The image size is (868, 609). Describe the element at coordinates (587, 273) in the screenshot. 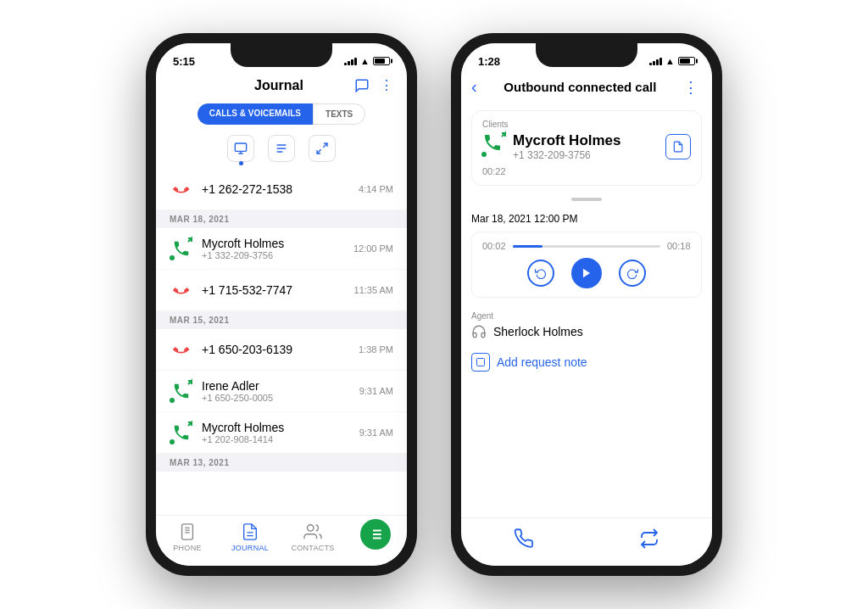

I see `play-button` at that location.